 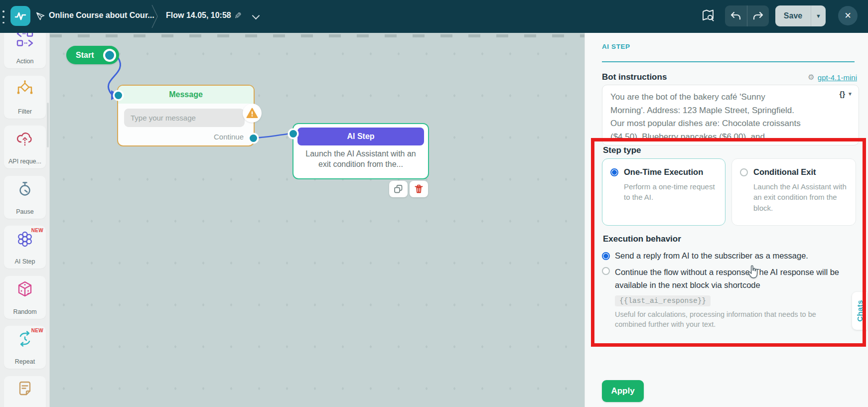 What do you see at coordinates (747, 16) in the screenshot?
I see `history-controls` at bounding box center [747, 16].